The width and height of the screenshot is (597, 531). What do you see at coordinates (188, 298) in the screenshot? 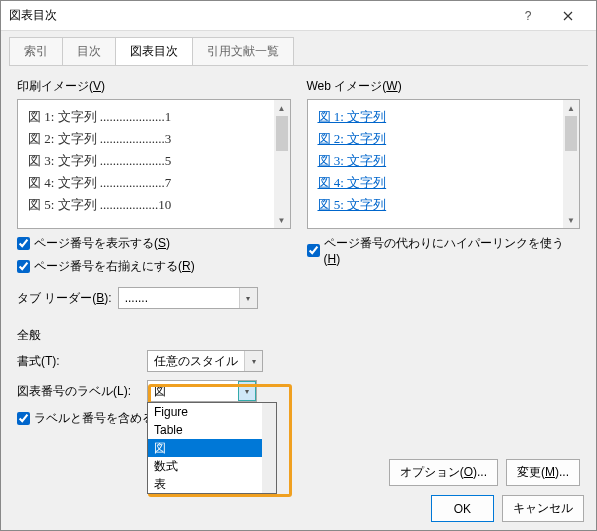
I see `tab-leader-combo: ....... ▾` at bounding box center [188, 298].